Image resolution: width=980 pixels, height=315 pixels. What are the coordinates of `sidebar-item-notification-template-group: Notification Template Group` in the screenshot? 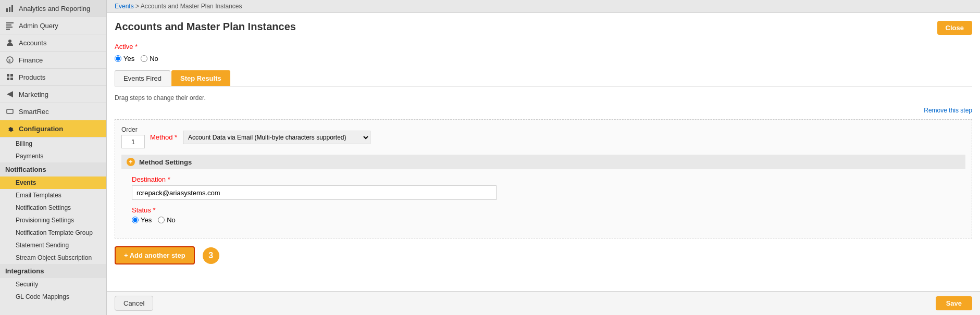 It's located at (53, 233).